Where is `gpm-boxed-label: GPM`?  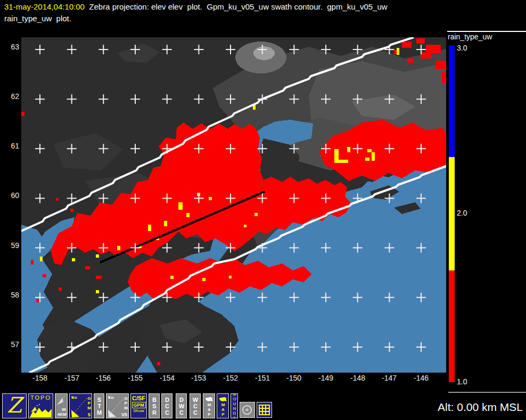 gpm-boxed-label: GPM is located at coordinates (139, 405).